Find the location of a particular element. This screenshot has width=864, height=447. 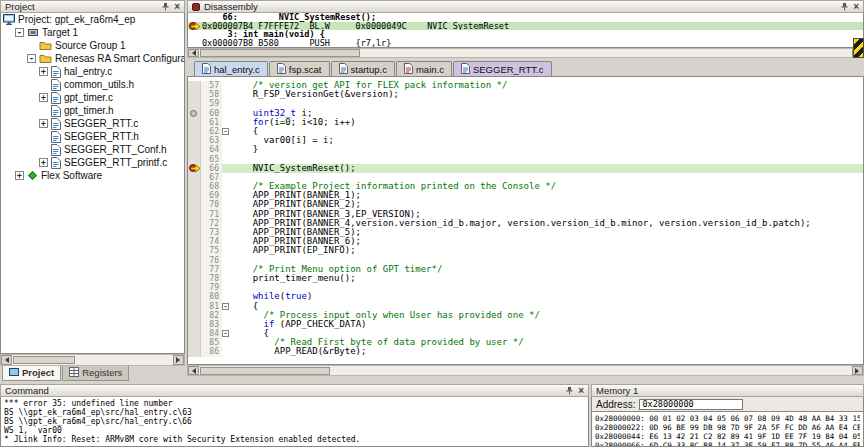

code-text: var00[i] = i; is located at coordinates (547, 140).